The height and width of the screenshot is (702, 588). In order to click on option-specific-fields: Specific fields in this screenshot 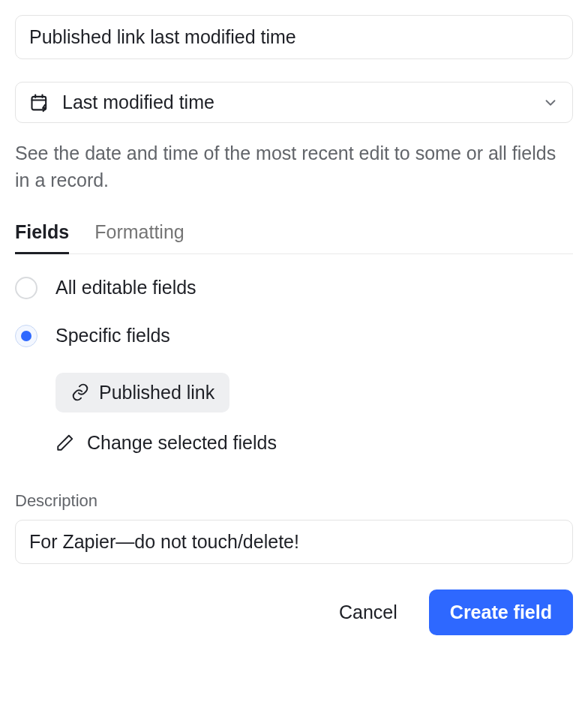, I will do `click(294, 336)`.